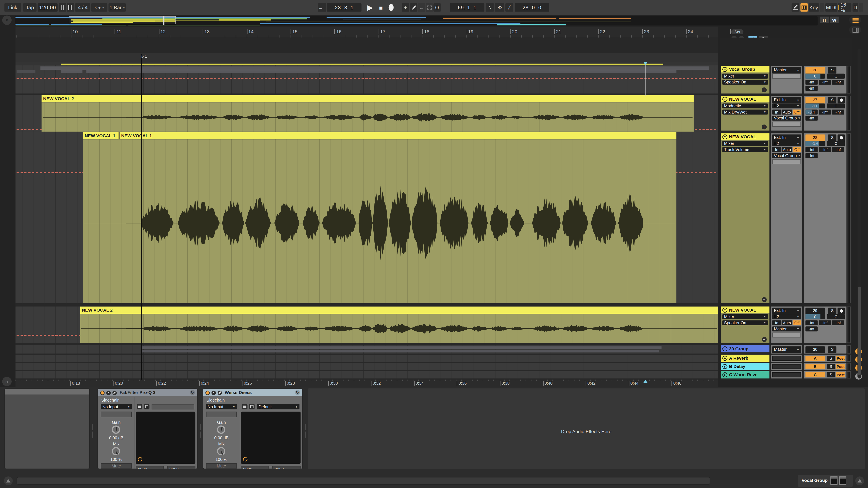  What do you see at coordinates (745, 375) in the screenshot?
I see `track-name-header: ▶C Warm Reve` at bounding box center [745, 375].